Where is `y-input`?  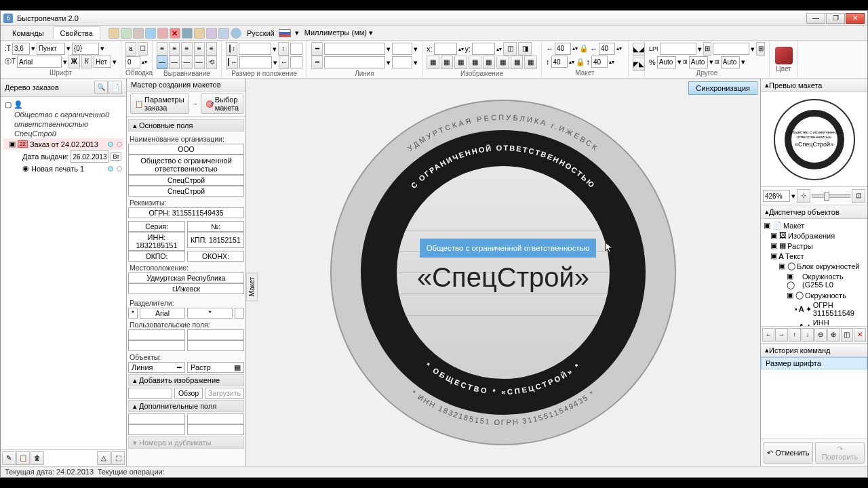
y-input is located at coordinates (484, 49).